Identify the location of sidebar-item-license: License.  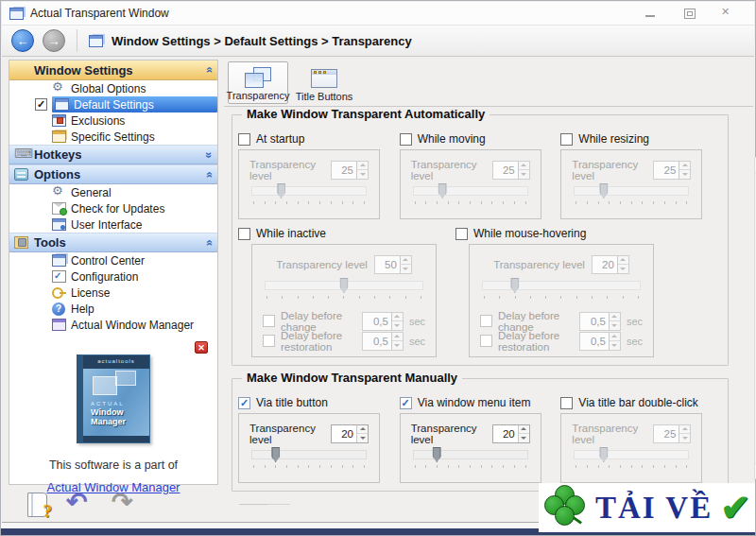
(113, 293).